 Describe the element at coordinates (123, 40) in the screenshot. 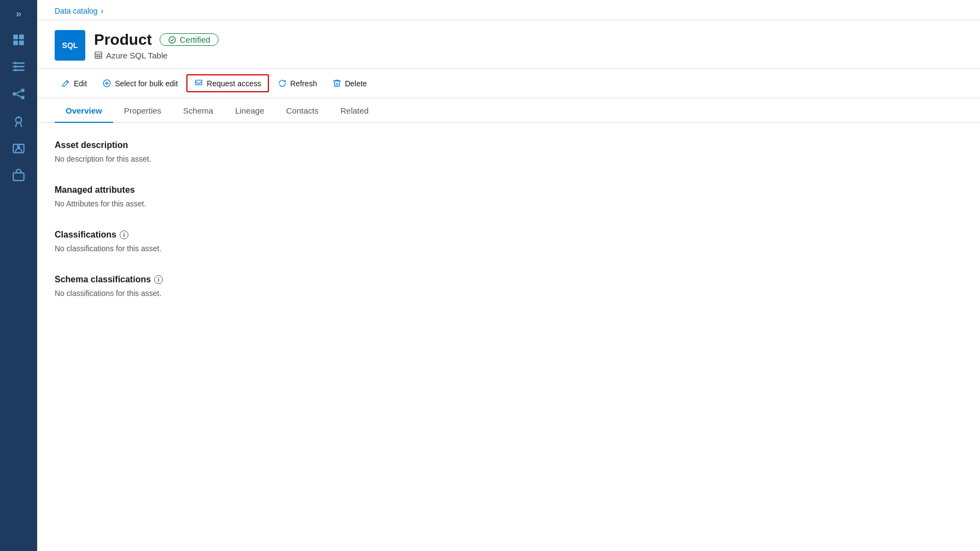

I see `asset-title-text: Product` at that location.